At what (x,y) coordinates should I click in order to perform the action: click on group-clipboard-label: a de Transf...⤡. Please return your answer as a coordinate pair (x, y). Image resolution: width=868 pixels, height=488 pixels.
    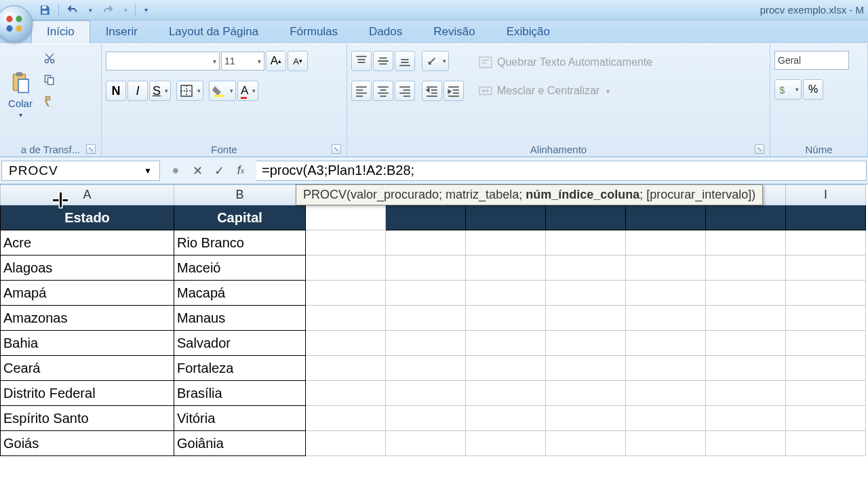
    Looking at the image, I should click on (50, 149).